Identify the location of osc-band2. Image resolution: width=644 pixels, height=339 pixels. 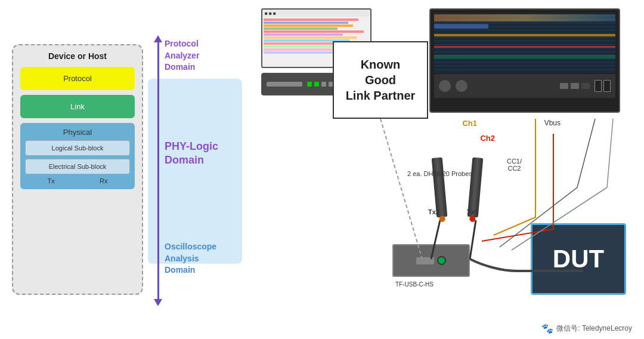
(462, 26).